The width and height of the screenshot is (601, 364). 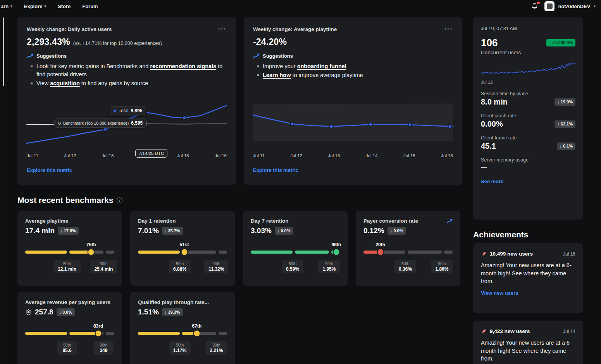 I want to click on achievements-heading: Achievements, so click(x=501, y=235).